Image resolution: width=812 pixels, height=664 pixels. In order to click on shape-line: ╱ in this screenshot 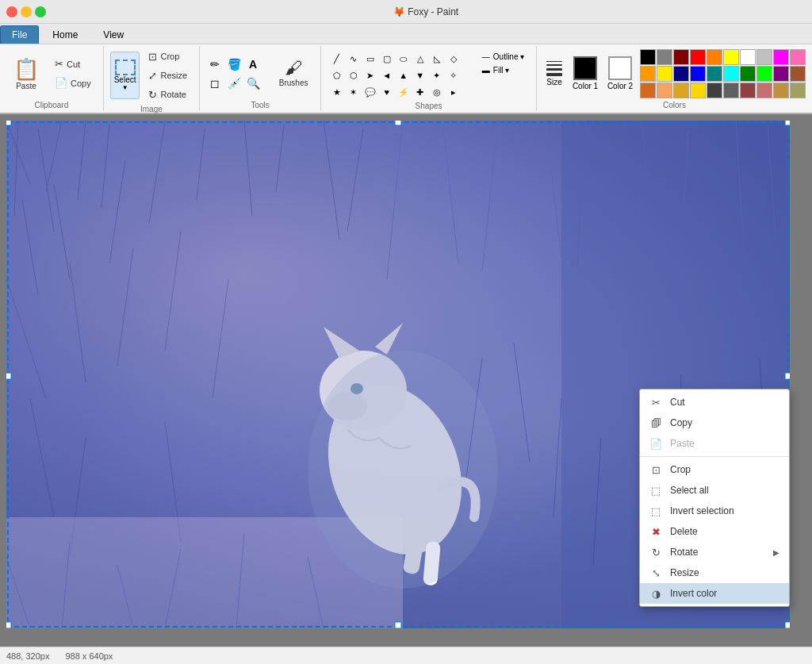, I will do `click(337, 59)`.